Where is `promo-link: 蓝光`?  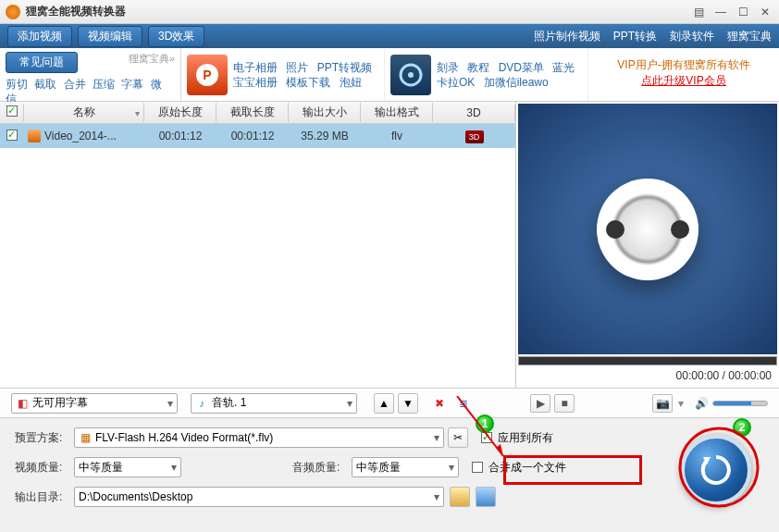 promo-link: 蓝光 is located at coordinates (563, 68).